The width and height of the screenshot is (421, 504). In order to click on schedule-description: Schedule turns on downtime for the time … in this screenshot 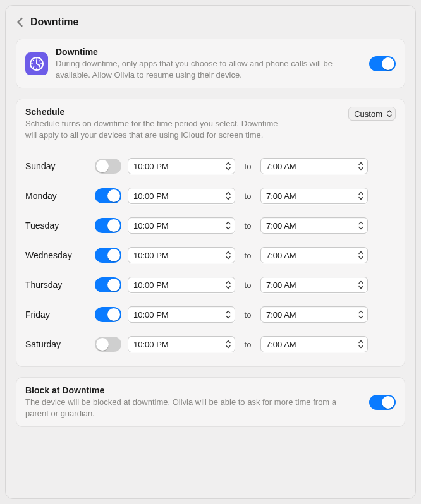, I will do `click(158, 129)`.